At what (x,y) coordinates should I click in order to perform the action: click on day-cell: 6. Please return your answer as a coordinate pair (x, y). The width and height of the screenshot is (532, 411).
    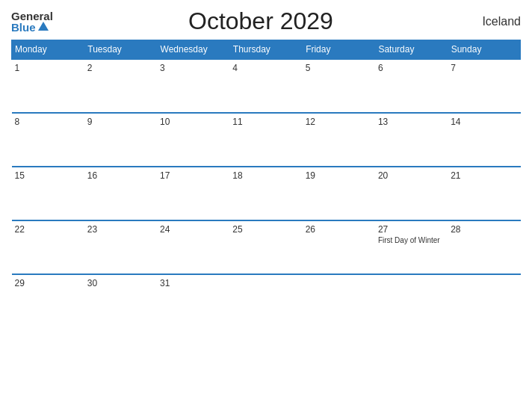
    Looking at the image, I should click on (411, 86).